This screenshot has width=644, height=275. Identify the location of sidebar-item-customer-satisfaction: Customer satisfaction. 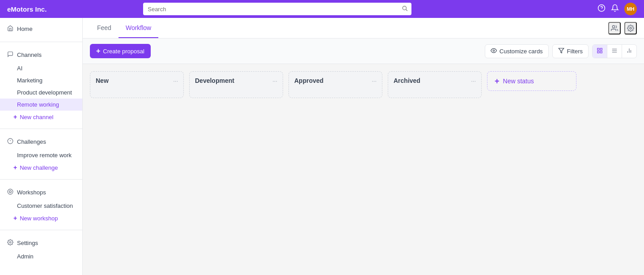
(41, 206).